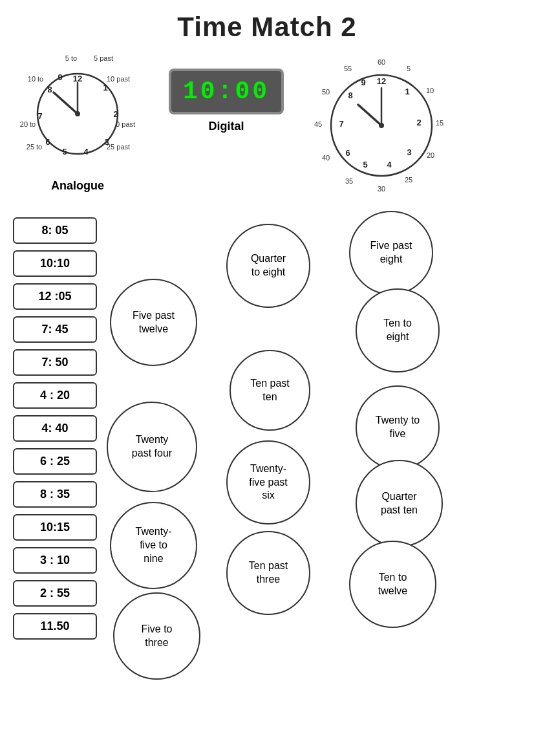 The image size is (534, 756). Describe the element at coordinates (391, 253) in the screenshot. I see `bubble-1: Five past eight` at that location.